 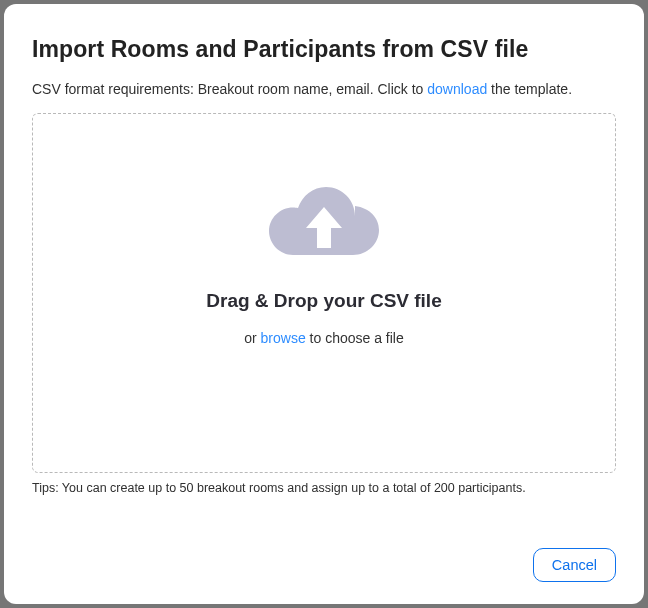 What do you see at coordinates (324, 565) in the screenshot?
I see `dialog-footer: Cancel` at bounding box center [324, 565].